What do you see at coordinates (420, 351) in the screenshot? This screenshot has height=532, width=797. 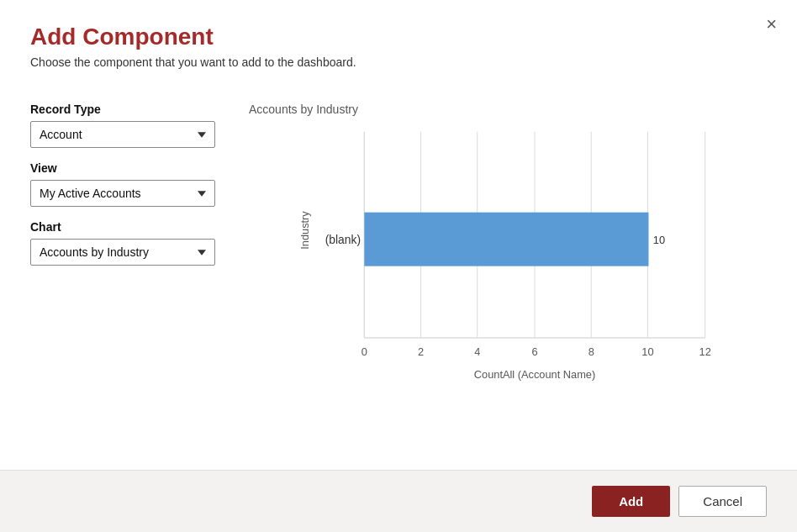 I see `svg-text: 2` at bounding box center [420, 351].